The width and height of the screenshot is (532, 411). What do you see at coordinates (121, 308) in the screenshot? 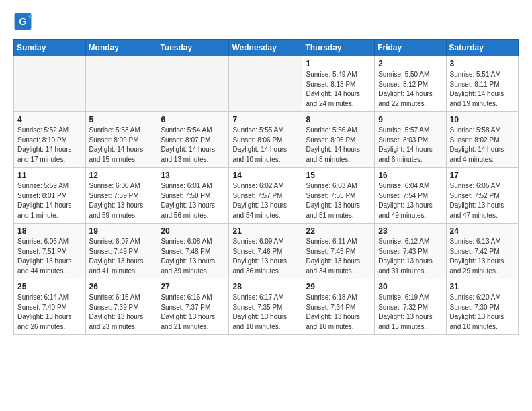
I see `calendar-cell: 26Sunrise: 6:15 AM Sunset: 7:39 PM Dayli…` at bounding box center [121, 308].